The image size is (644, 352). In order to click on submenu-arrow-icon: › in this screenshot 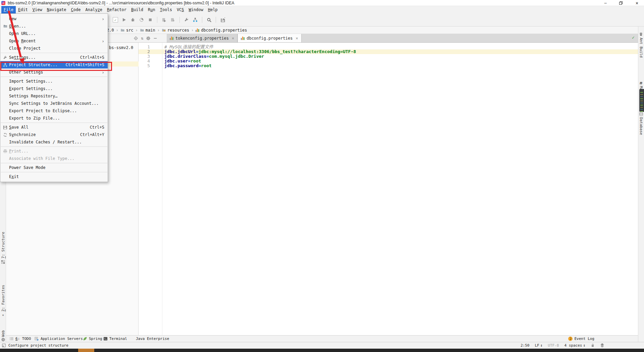, I will do `click(103, 19)`.